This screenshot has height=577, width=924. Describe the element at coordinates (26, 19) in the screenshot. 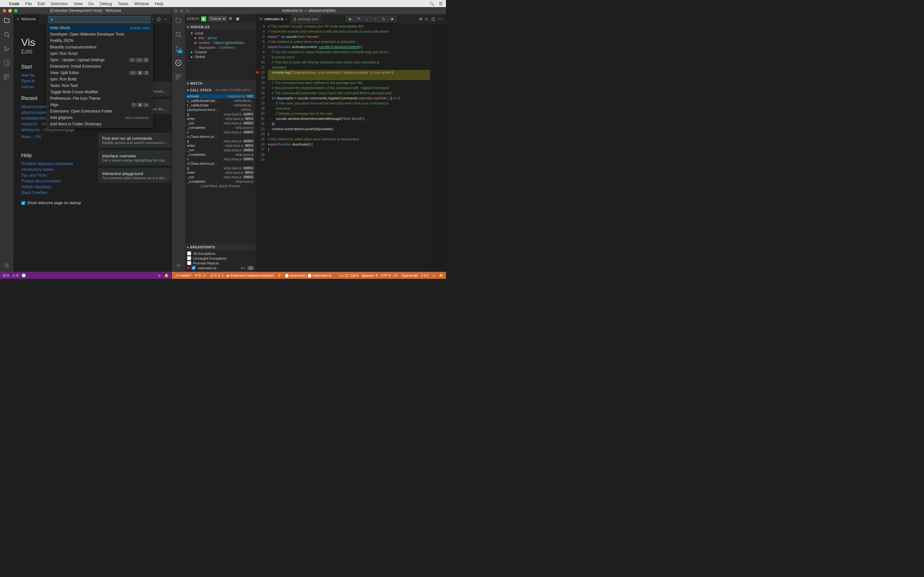

I see `tab-welcome: ⧉ Welcome` at that location.